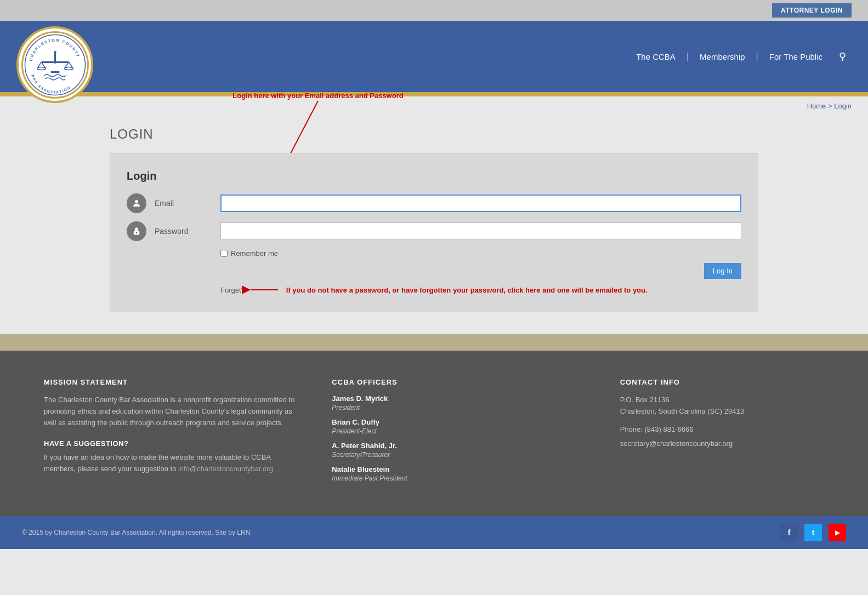  What do you see at coordinates (459, 399) in the screenshot?
I see `officer-1-name: James D. Myrick` at bounding box center [459, 399].